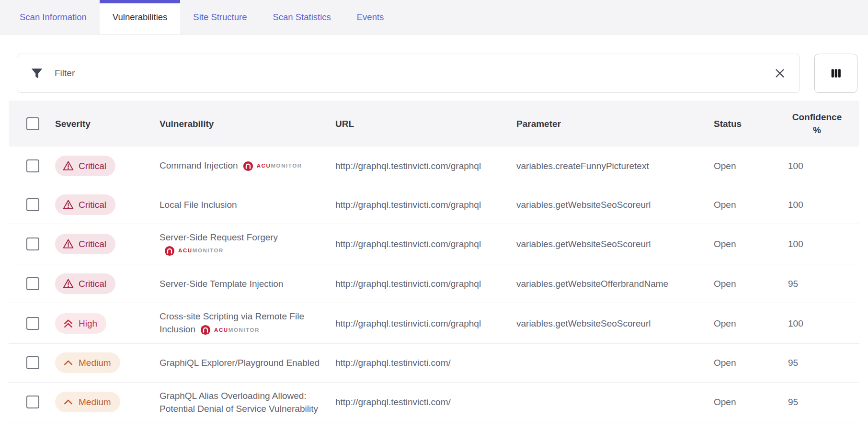 The width and height of the screenshot is (868, 430). Describe the element at coordinates (220, 17) in the screenshot. I see `tab-label: Site Structure` at that location.